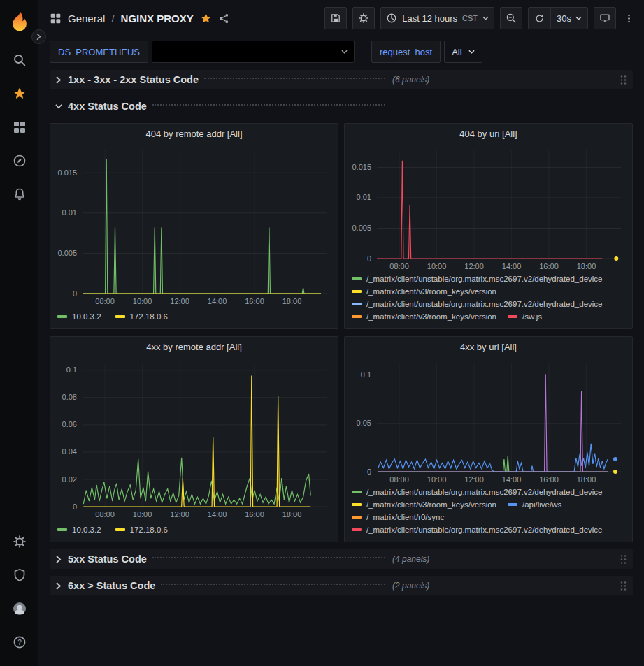 The height and width of the screenshot is (666, 644). I want to click on timeseries-chart: 00.020.040.060.080.108:0010:0012:0014:00…, so click(194, 439).